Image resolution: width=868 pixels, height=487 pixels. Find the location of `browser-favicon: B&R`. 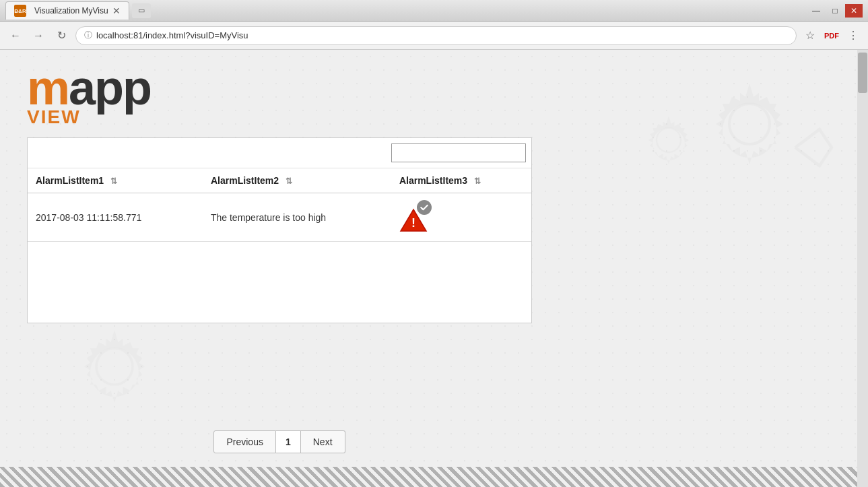

browser-favicon: B&R is located at coordinates (20, 11).